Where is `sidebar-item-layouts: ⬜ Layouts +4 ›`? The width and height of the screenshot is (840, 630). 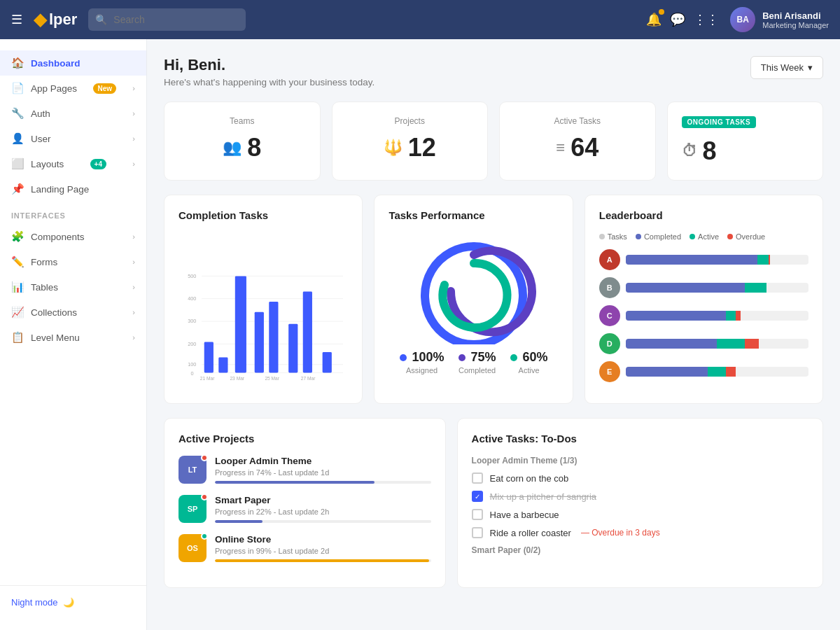 sidebar-item-layouts: ⬜ Layouts +4 › is located at coordinates (73, 164).